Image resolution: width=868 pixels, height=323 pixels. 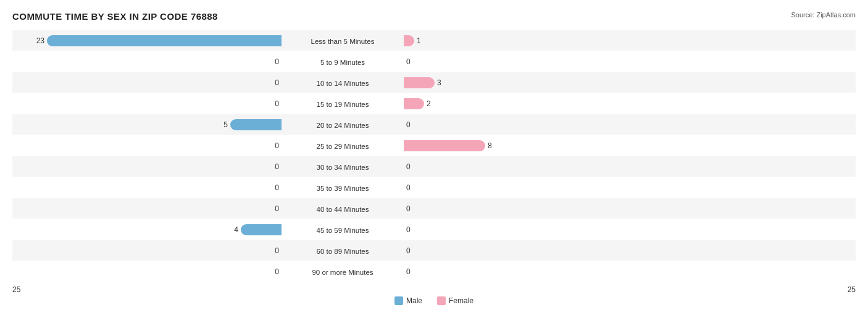 What do you see at coordinates (434, 272) in the screenshot?
I see `bar-row: 0 90 or more Minutes 0` at bounding box center [434, 272].